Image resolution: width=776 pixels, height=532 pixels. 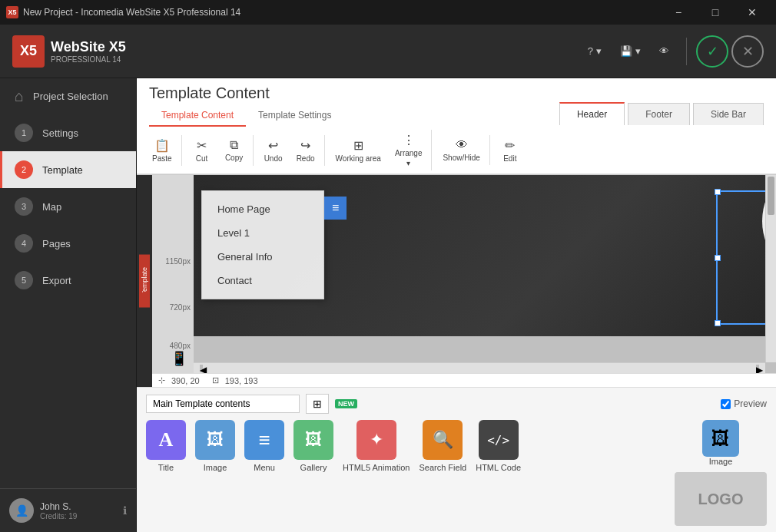 I want to click on nav-item-general: General Info, so click(x=263, y=256).